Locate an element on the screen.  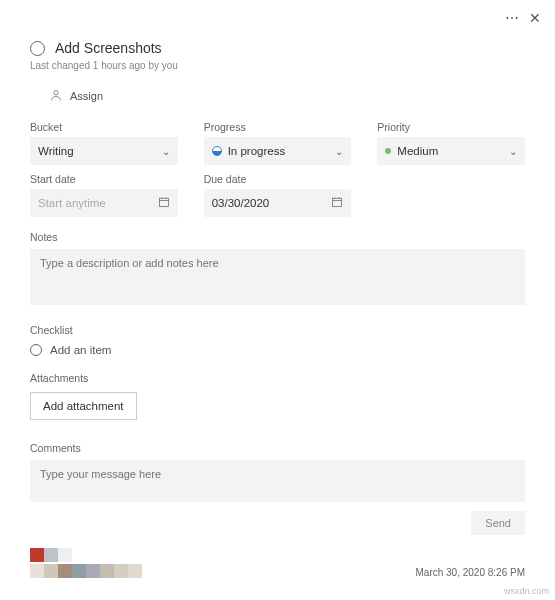
start-date-input is located at coordinates (98, 203).